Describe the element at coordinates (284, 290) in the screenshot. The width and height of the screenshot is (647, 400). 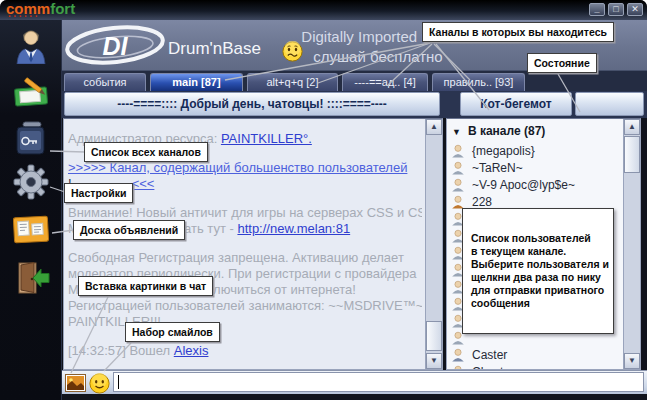
I see `chat-text: лючиться от интернета!` at that location.